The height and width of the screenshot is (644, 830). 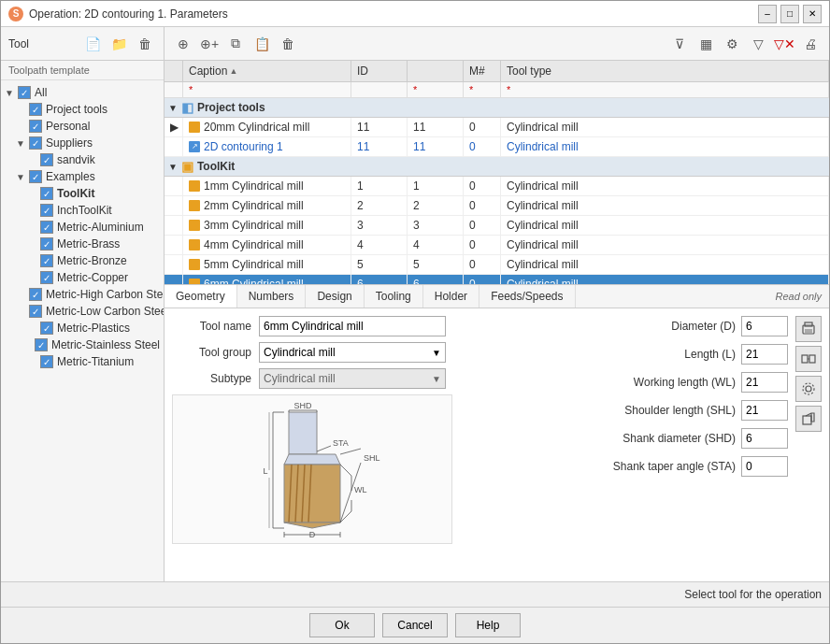 What do you see at coordinates (262, 44) in the screenshot?
I see `paste-button: 📋` at bounding box center [262, 44].